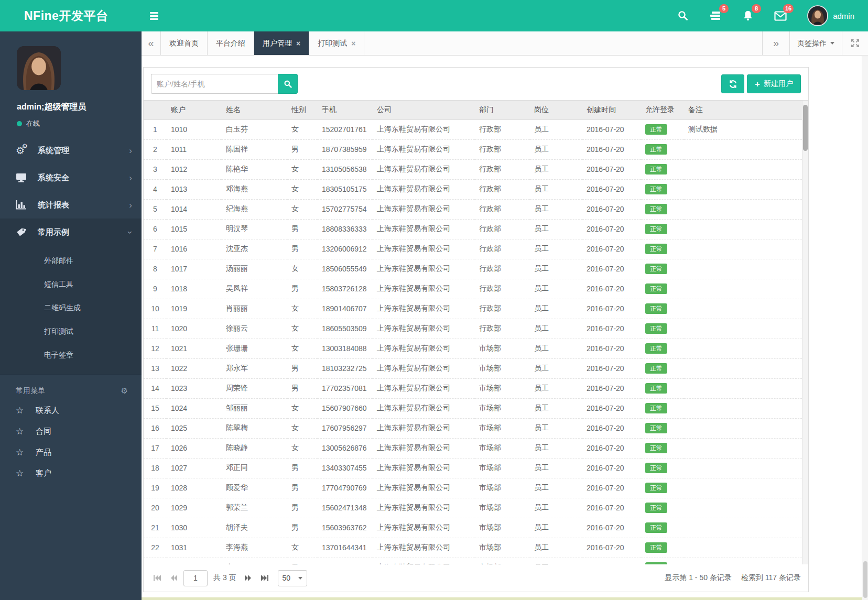  I want to click on col-department: 部门, so click(502, 110).